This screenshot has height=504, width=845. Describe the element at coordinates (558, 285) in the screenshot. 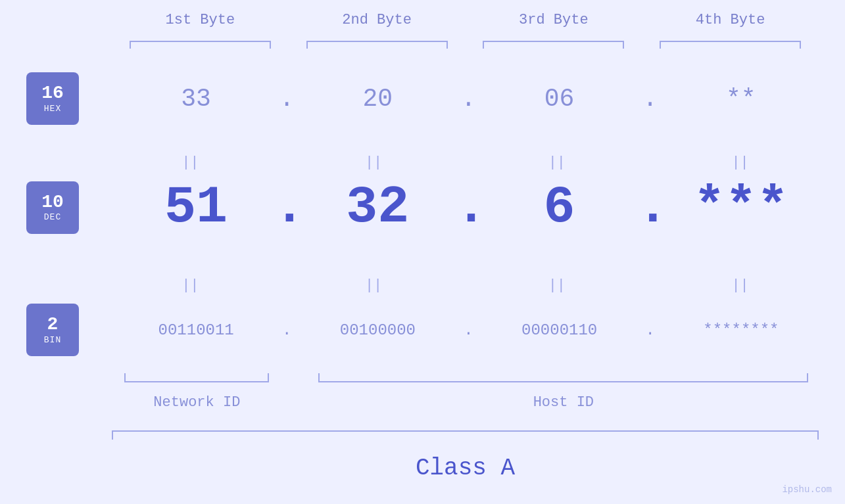

I see `eq2-b3: ||` at that location.